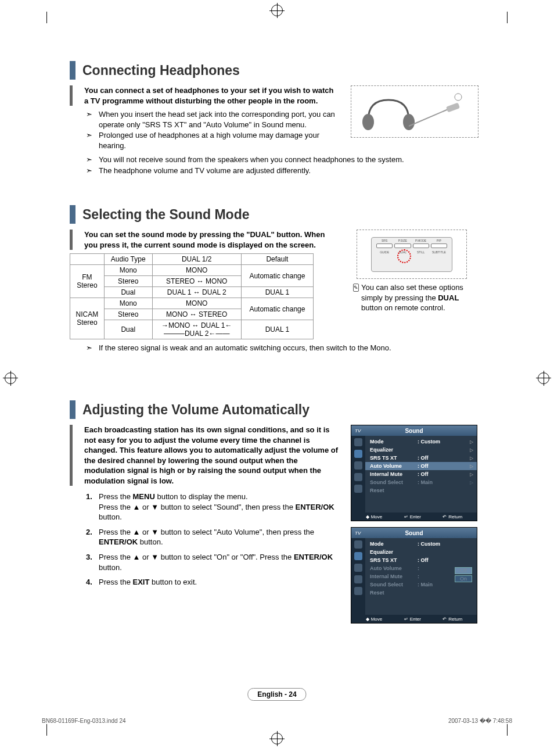 The image size is (554, 756). I want to click on osd-menu-row: Sound Select: Main▷, so click(422, 482).